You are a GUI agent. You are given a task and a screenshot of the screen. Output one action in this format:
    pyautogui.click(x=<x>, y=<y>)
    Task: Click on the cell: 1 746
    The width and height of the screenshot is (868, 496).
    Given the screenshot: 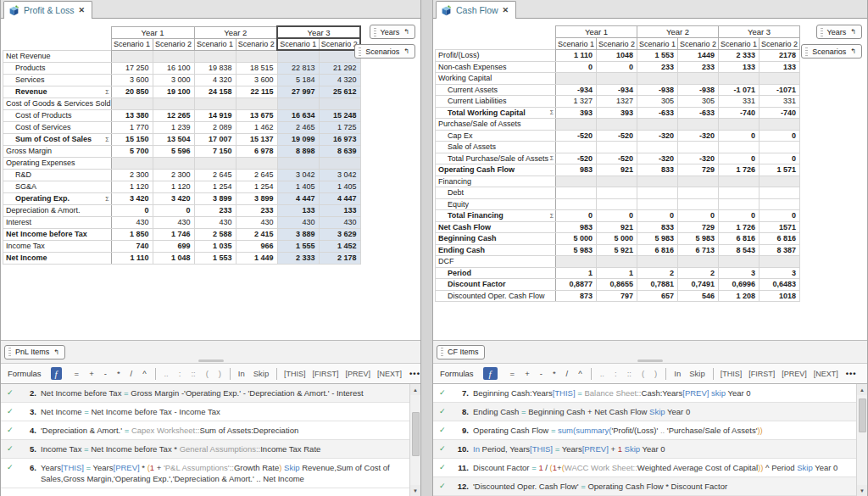 What is the action you would take?
    pyautogui.click(x=173, y=234)
    